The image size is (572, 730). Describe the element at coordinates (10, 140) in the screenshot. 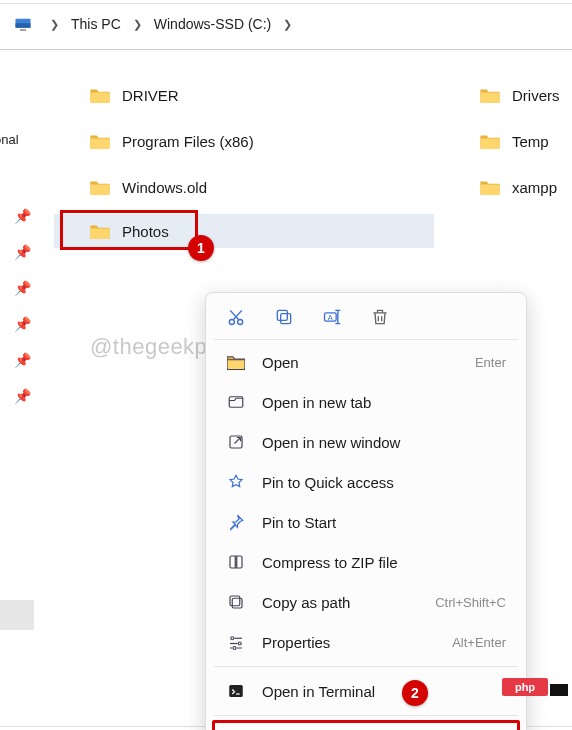

I see `sidebar-label: onal` at that location.